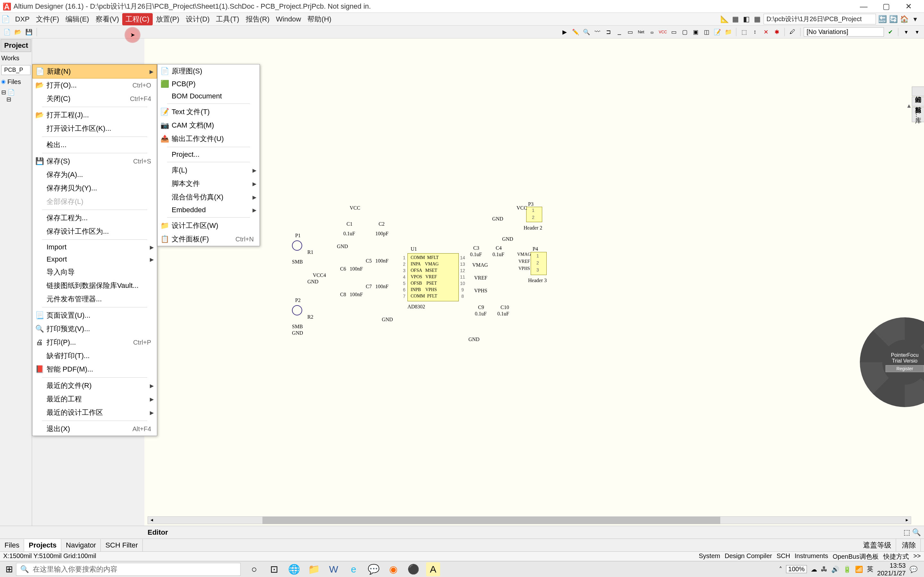 The image size is (924, 577). I want to click on part-icon: ▭, so click(674, 32).